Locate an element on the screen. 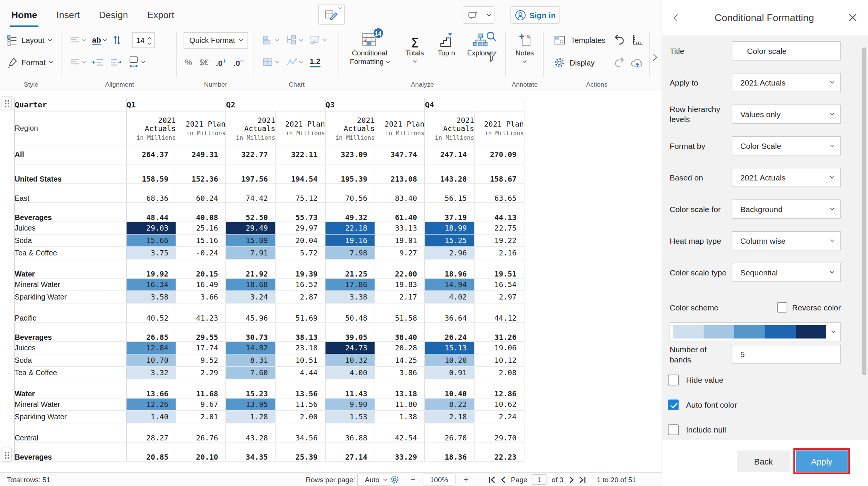 Image resolution: width=868 pixels, height=486 pixels. value-cell: 26.70 is located at coordinates (449, 433).